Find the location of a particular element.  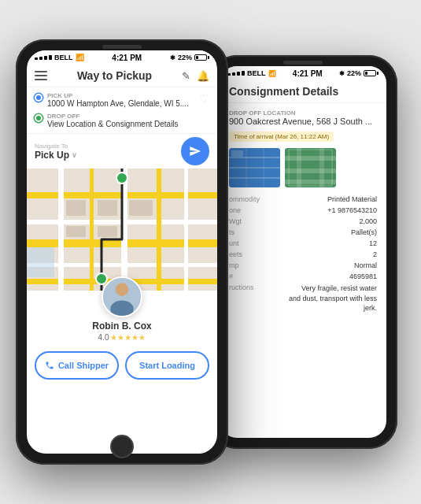

detail-row: Wgt 2,000 is located at coordinates (303, 221).